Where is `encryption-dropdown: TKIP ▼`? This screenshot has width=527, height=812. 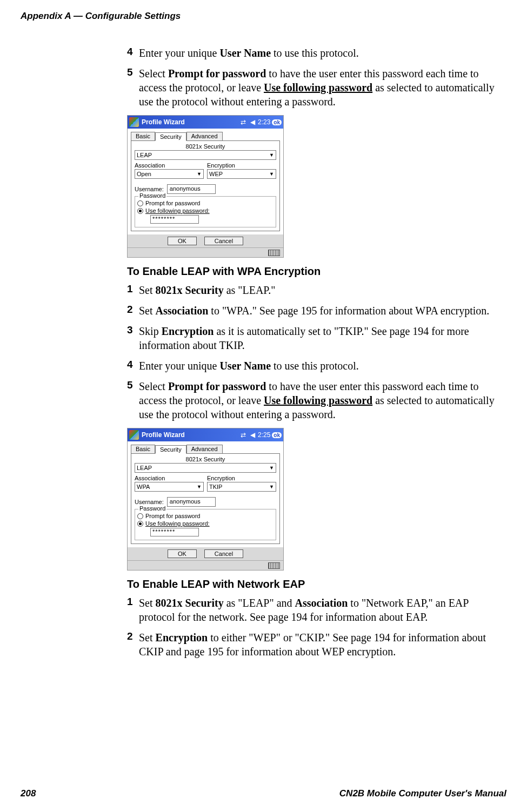 encryption-dropdown: TKIP ▼ is located at coordinates (242, 487).